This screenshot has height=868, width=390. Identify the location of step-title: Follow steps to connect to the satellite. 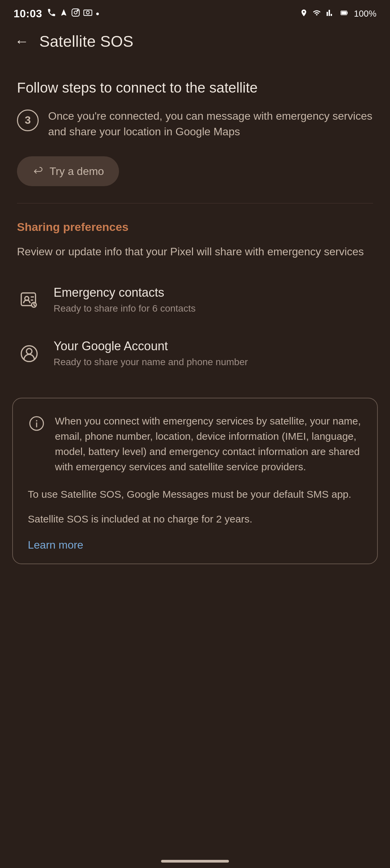
(195, 88).